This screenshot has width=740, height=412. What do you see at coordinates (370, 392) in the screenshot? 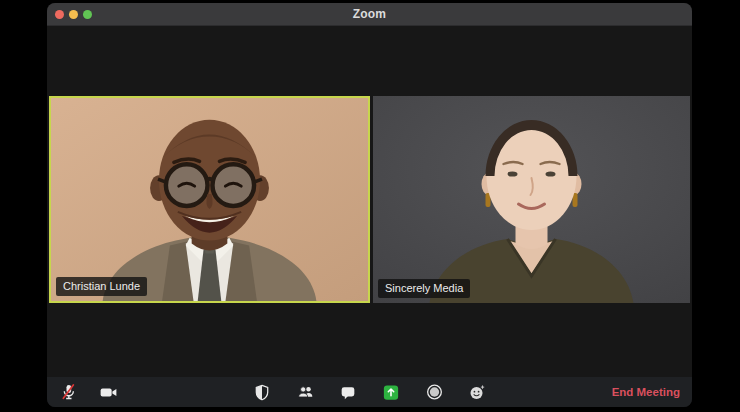
I see `toolbar-center-group` at bounding box center [370, 392].